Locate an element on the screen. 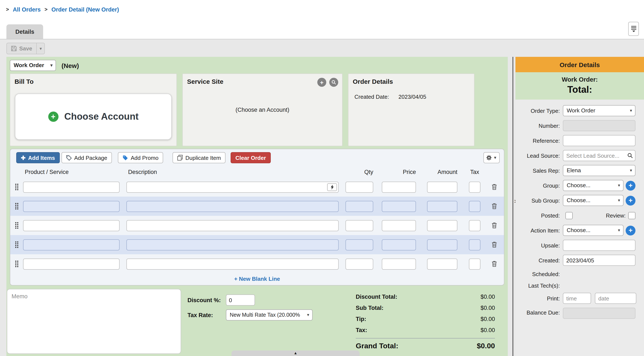  add-promo-button: Add Promo is located at coordinates (140, 158).